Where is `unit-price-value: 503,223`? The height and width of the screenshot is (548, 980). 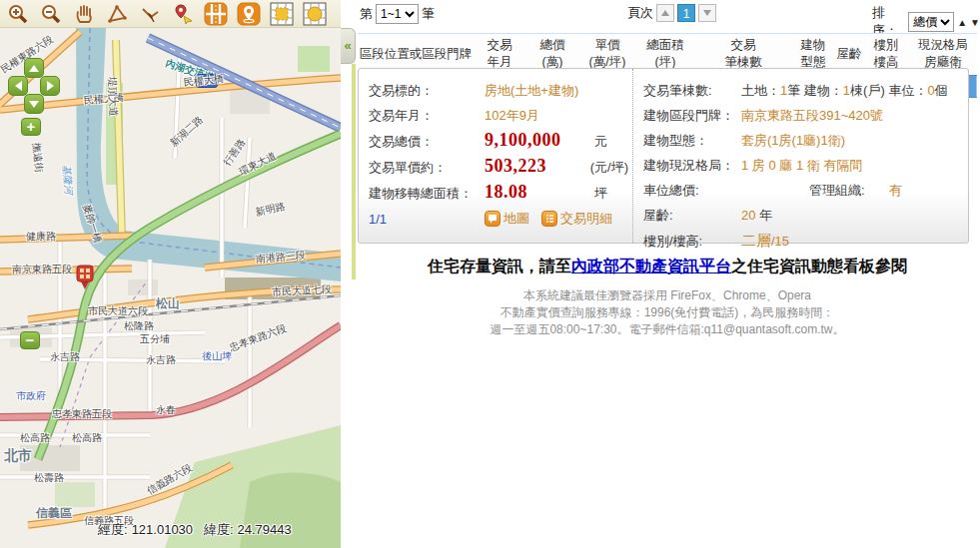 unit-price-value: 503,223 is located at coordinates (537, 166).